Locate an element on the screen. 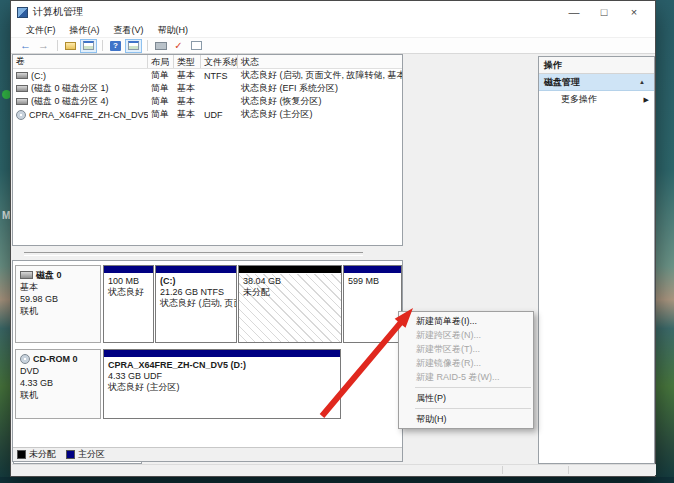 Image resolution: width=674 pixels, height=483 pixels. maximize-button: □ is located at coordinates (604, 12).